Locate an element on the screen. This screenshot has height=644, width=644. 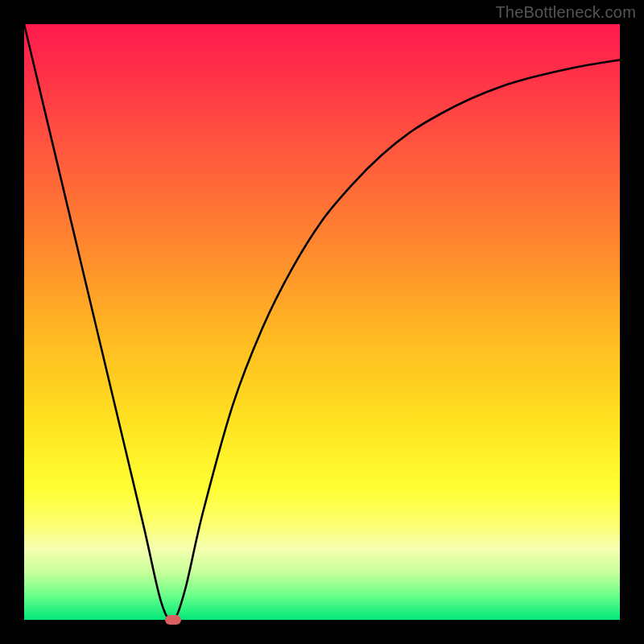
optimum-marker is located at coordinates (173, 620).